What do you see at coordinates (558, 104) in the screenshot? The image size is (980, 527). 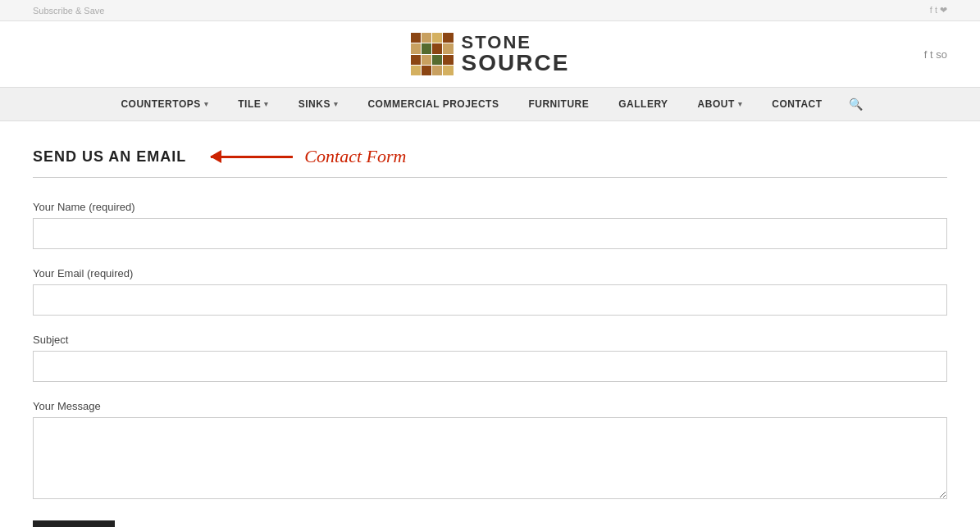 I see `nav-item-label: FURNITURE` at bounding box center [558, 104].